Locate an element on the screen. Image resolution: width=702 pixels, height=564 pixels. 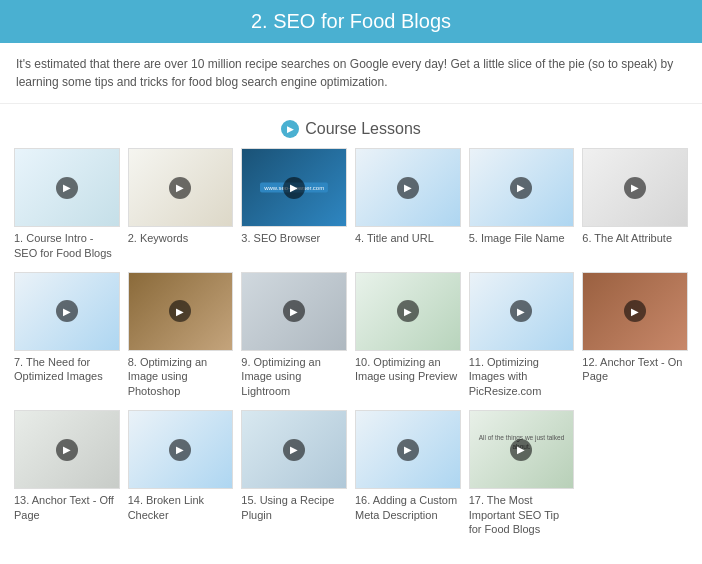
lesson-item-5: ▶ 5. Image File Name is located at coordinates (522, 204).